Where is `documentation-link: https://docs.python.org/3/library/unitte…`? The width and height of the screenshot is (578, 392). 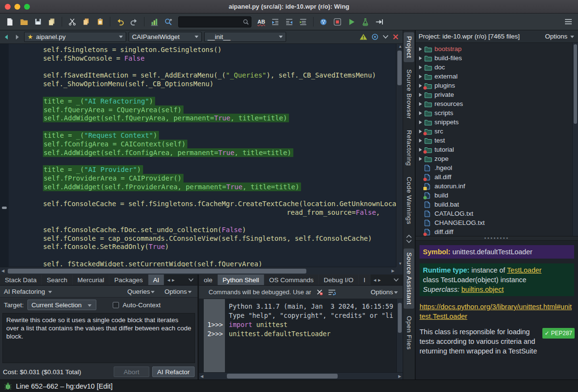 documentation-link: https://docs.python.org/3/library/unitte… is located at coordinates (496, 312).